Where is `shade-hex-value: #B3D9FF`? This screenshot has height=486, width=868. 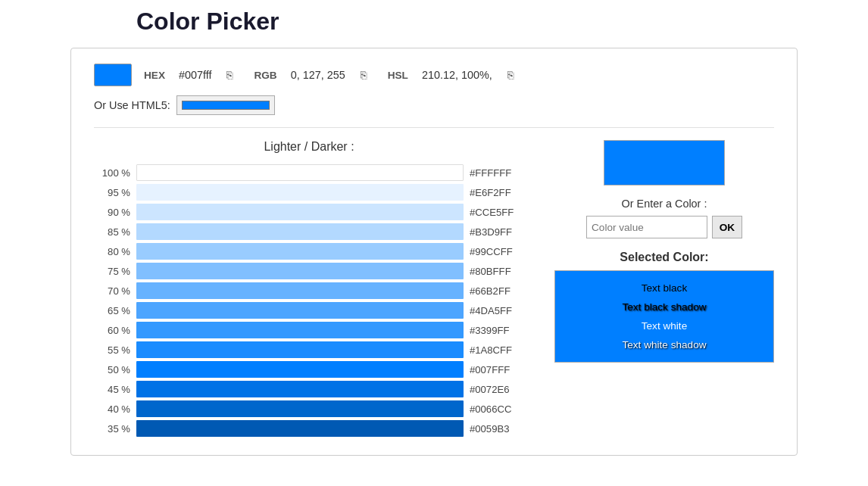 shade-hex-value: #B3D9FF is located at coordinates (497, 232).